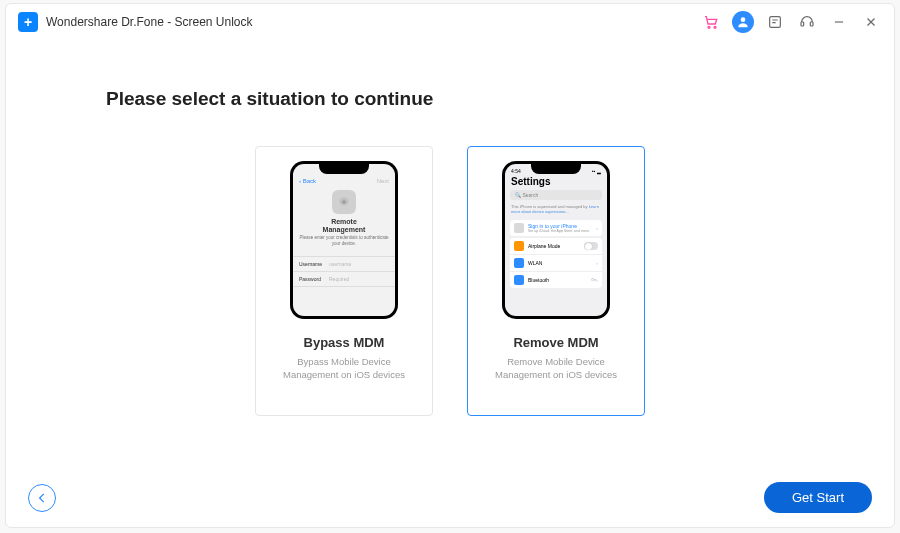 This screenshot has height=533, width=900. Describe the element at coordinates (383, 181) in the screenshot. I see `phone-next-label: Next` at that location.